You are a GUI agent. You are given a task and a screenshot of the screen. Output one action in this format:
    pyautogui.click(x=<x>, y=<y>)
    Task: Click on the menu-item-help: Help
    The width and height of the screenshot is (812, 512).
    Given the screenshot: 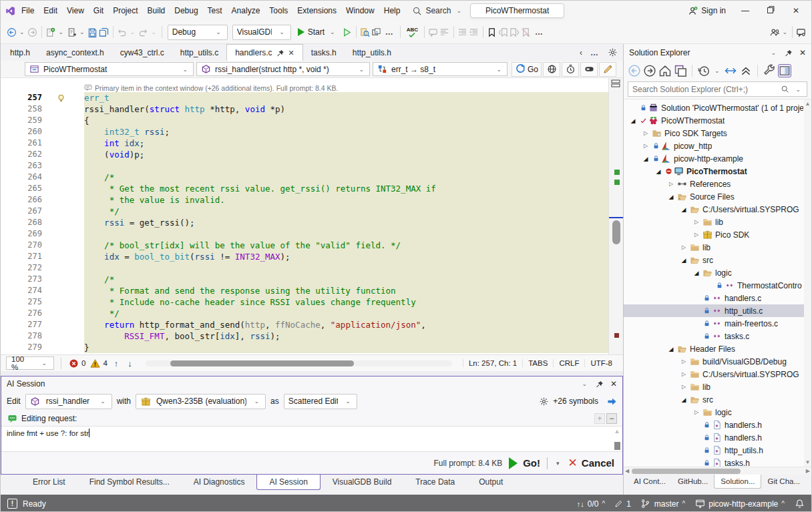 What is the action you would take?
    pyautogui.click(x=393, y=11)
    